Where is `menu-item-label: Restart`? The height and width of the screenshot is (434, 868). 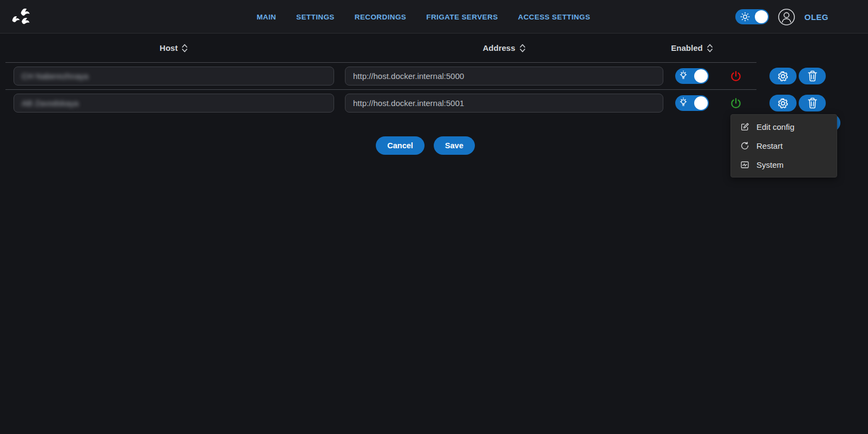 menu-item-label: Restart is located at coordinates (769, 146).